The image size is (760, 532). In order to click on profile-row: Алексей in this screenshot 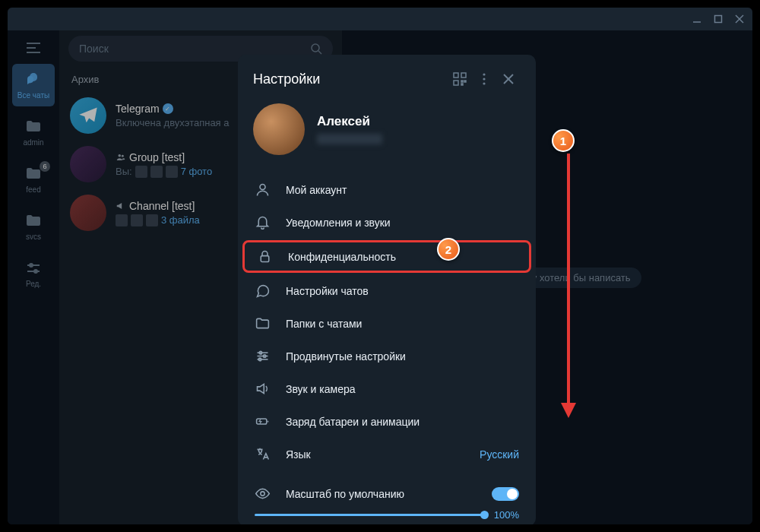, I will do `click(387, 134)`.